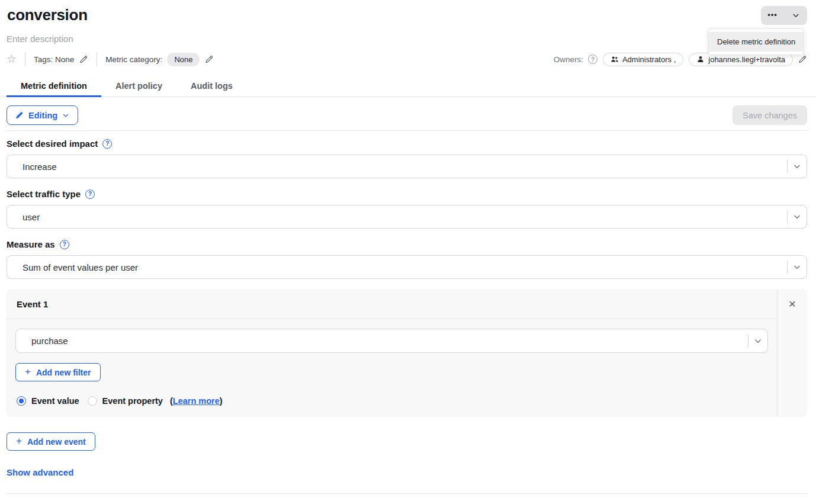  I want to click on measure-label-text: Measure as, so click(31, 244).